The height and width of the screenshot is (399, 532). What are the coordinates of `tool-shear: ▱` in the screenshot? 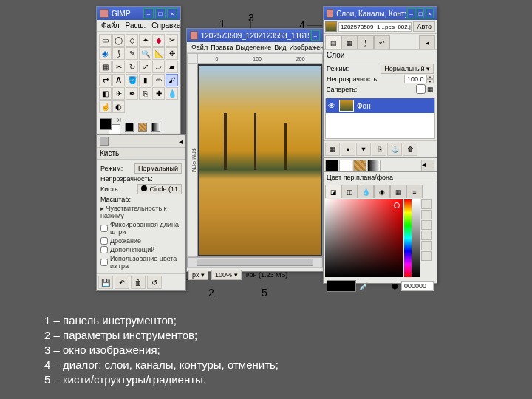 It's located at (158, 66).